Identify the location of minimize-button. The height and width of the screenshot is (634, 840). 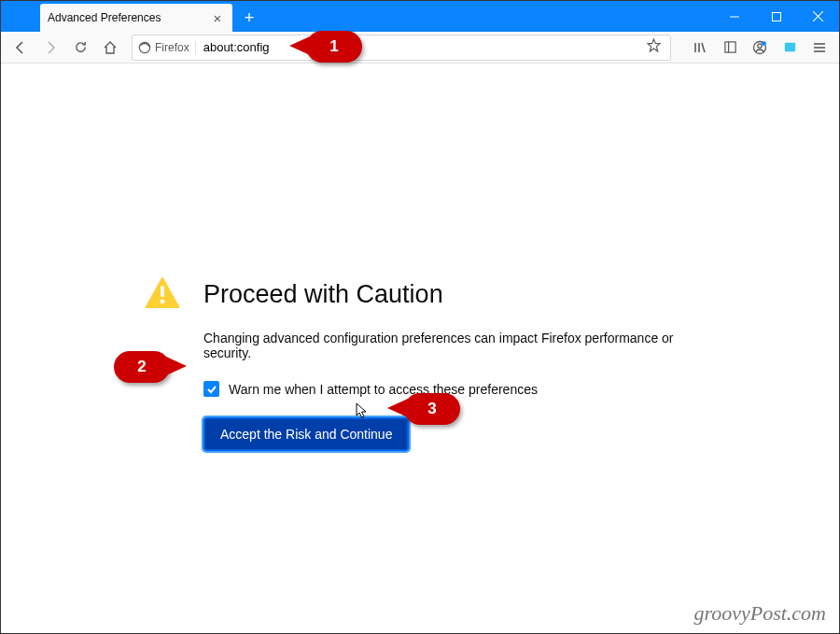
(734, 17).